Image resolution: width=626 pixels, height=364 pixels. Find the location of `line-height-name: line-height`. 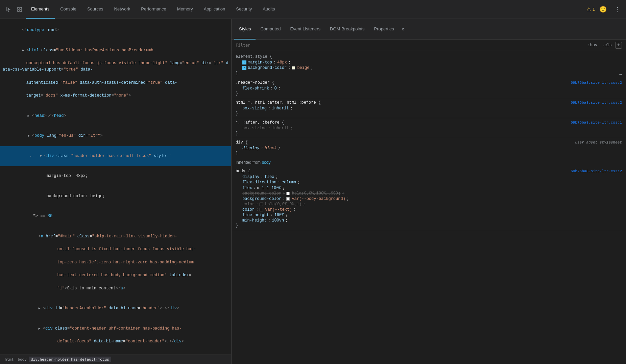

line-height-name: line-height is located at coordinates (256, 215).